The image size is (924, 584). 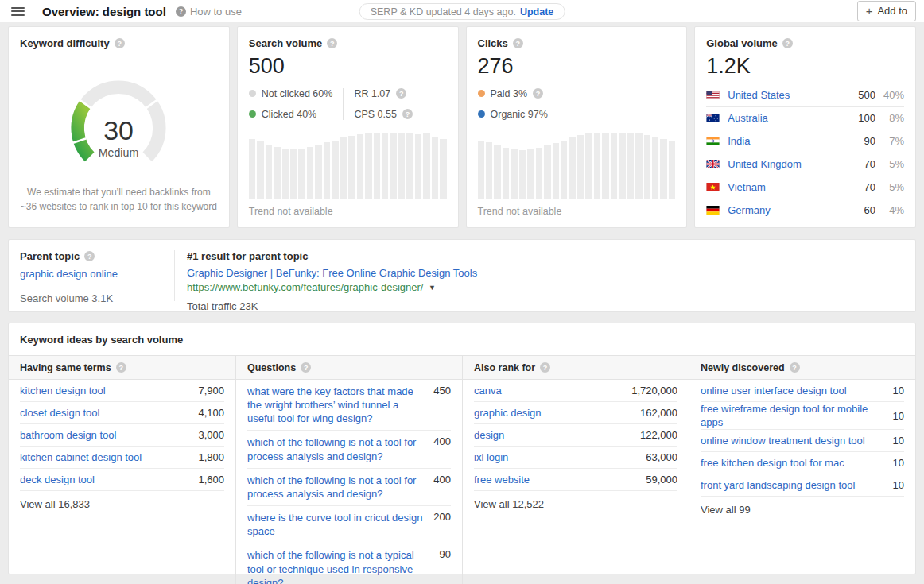 What do you see at coordinates (442, 442) in the screenshot?
I see `keyword-volume: 400` at bounding box center [442, 442].